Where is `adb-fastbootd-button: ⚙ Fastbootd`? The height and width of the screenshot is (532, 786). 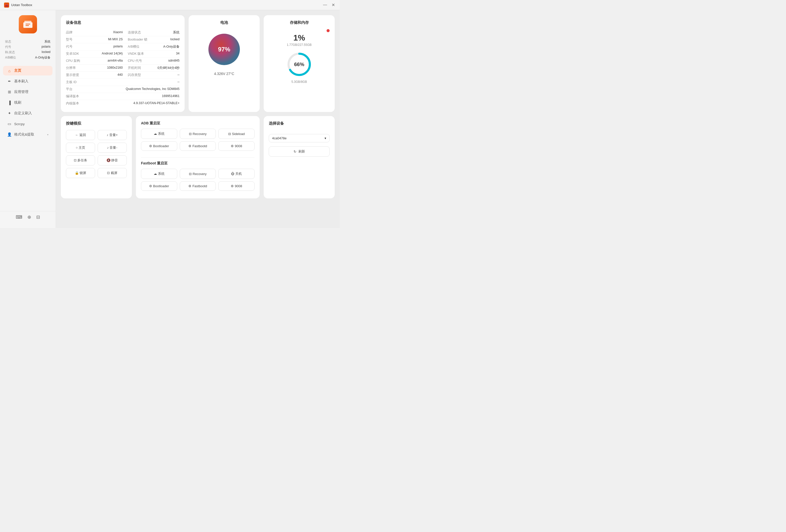
adb-fastbootd-button: ⚙ Fastbootd is located at coordinates (198, 146).